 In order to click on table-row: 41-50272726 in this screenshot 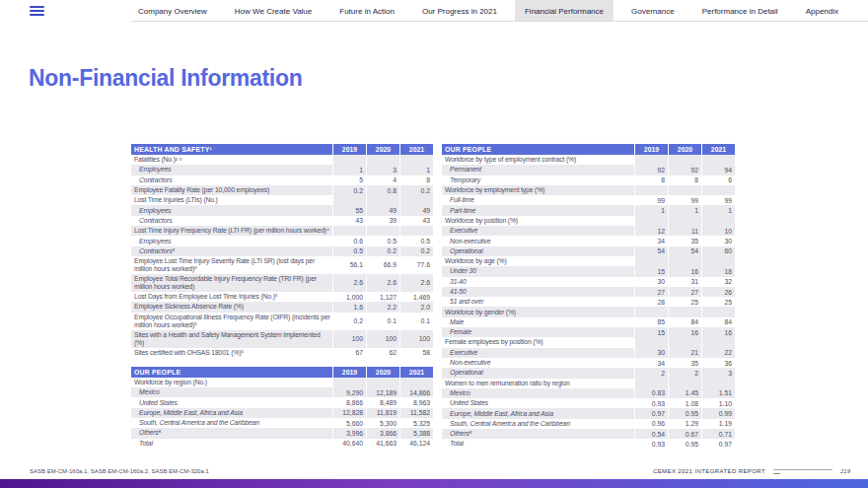, I will do `click(588, 292)`.